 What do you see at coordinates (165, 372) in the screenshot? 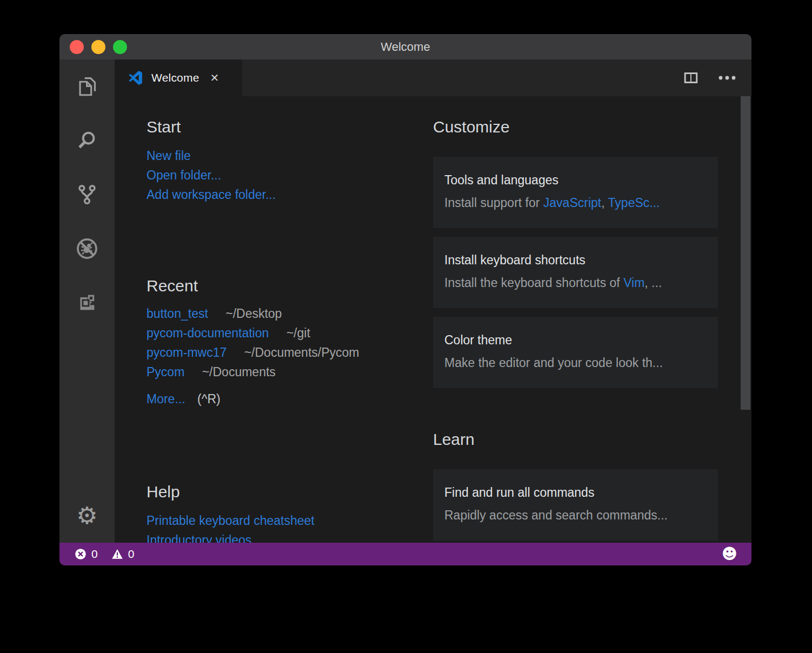
I see `recent-item-name: Pycom` at bounding box center [165, 372].